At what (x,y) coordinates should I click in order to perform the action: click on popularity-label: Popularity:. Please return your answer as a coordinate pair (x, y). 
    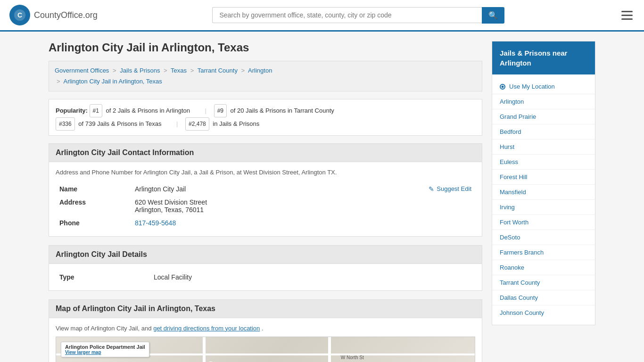
    Looking at the image, I should click on (72, 110).